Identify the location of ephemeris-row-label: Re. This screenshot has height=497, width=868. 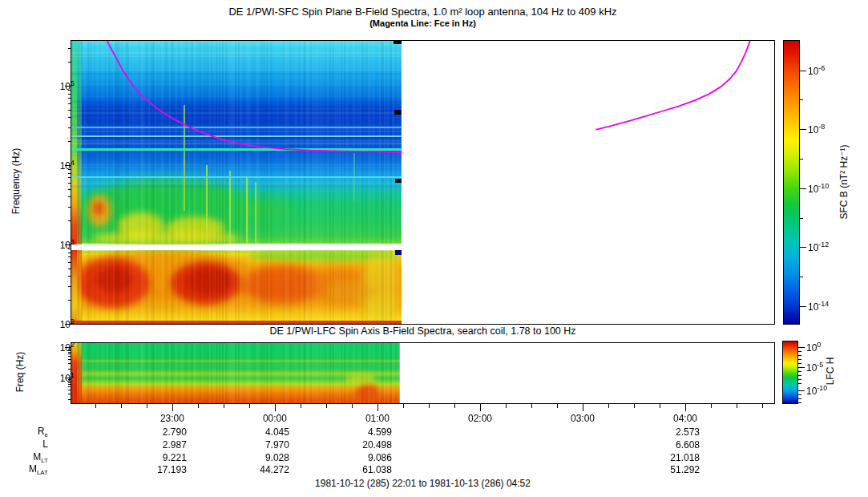
(24, 432).